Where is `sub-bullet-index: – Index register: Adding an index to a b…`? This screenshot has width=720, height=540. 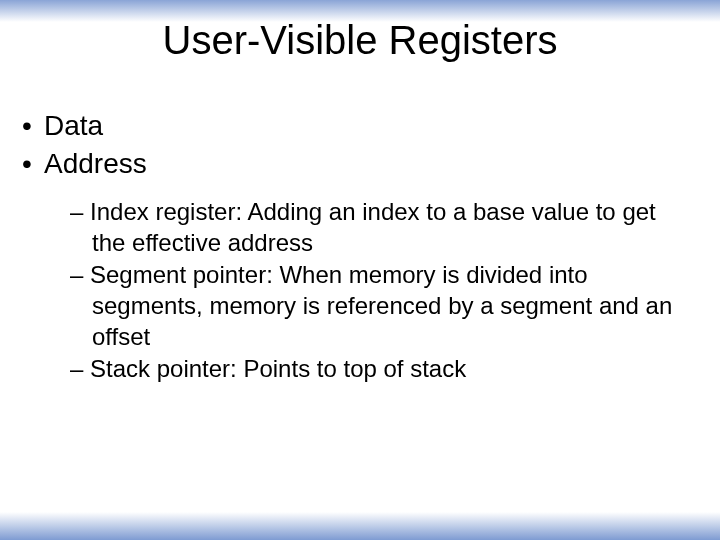
sub-bullet-index: – Index register: Adding an index to a b… is located at coordinates (380, 228).